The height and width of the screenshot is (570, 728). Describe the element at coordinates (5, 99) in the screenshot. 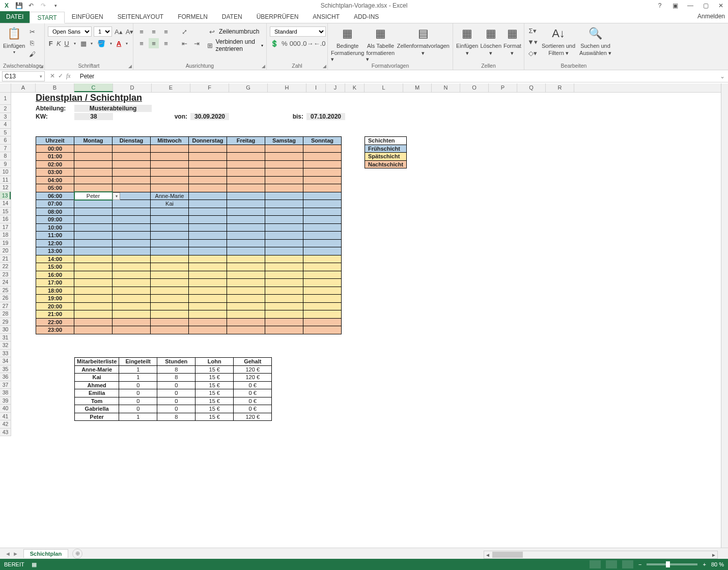

I see `row-header: 1` at that location.